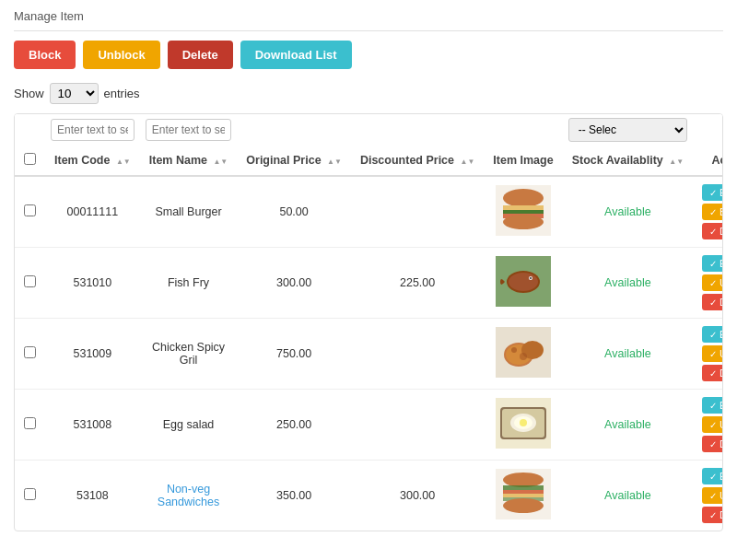 This screenshot has width=737, height=560. What do you see at coordinates (297, 55) in the screenshot?
I see `download-list-button: Download List` at bounding box center [297, 55].